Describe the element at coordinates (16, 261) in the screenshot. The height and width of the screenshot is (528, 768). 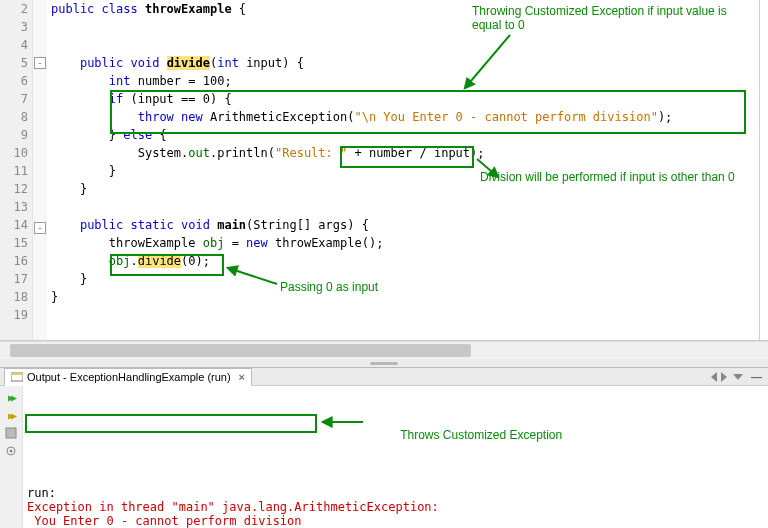
I see `line-number: 16` at that location.